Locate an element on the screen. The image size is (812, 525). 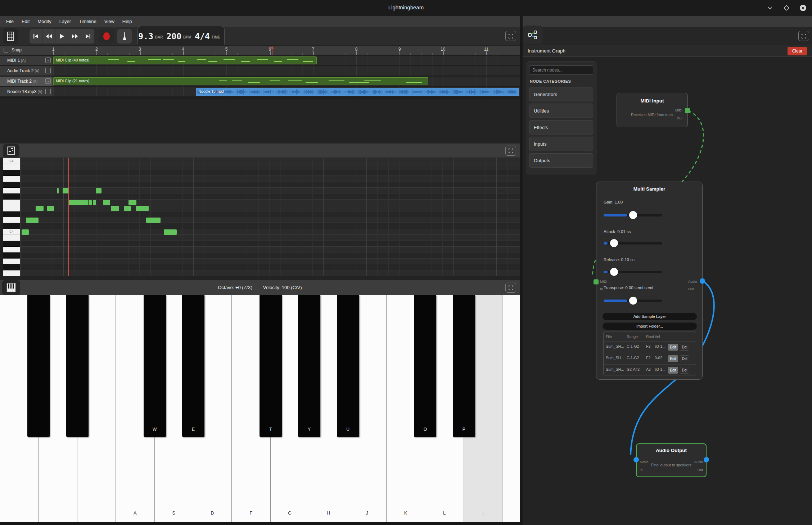
piano-roll-grid is located at coordinates (270, 217).